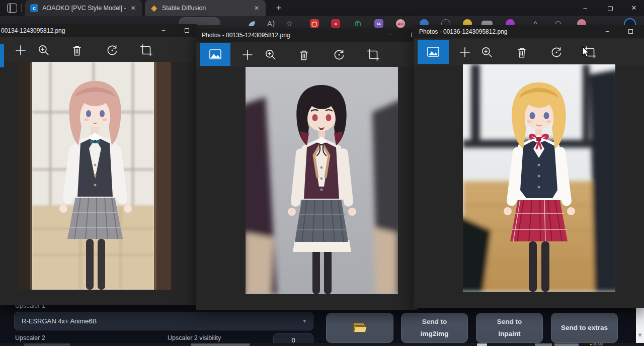 The width and height of the screenshot is (644, 346). What do you see at coordinates (59, 321) in the screenshot?
I see `upscaler1-value: R-ESRGAN 4x+ Anime6B` at bounding box center [59, 321].